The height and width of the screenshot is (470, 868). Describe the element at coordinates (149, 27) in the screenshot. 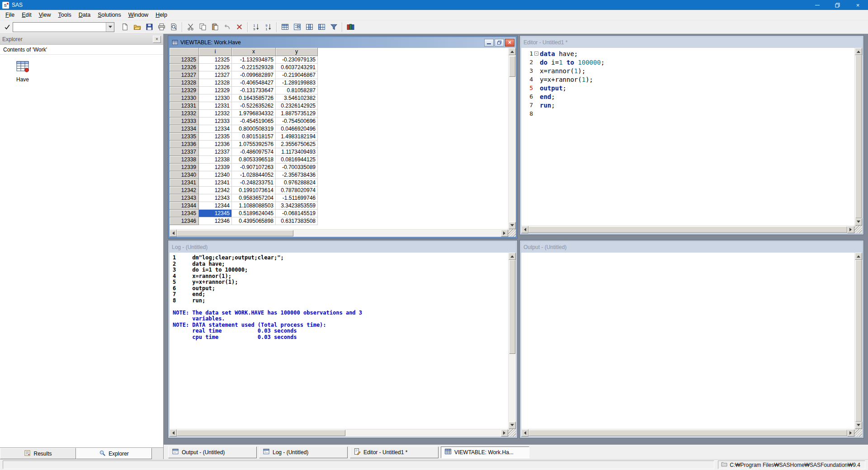

I see `save-button` at that location.